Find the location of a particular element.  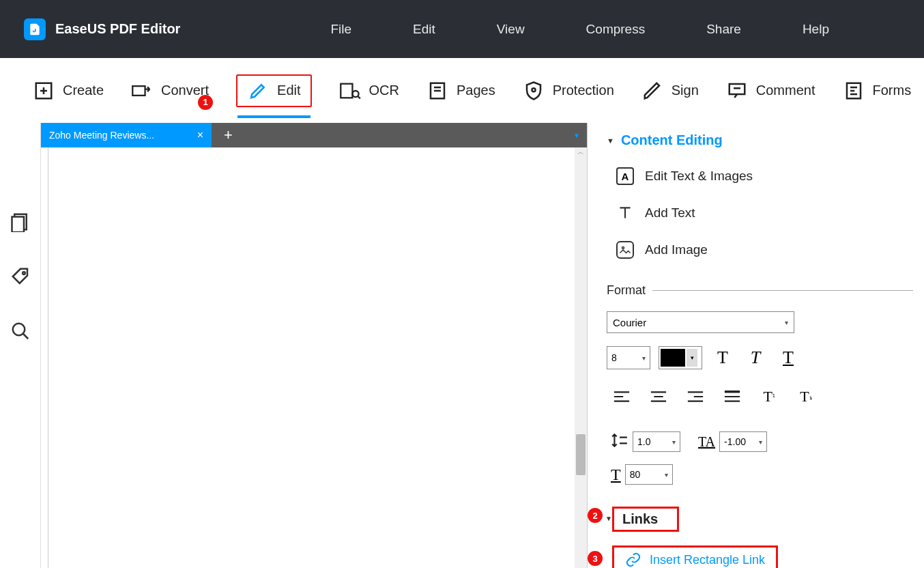

callout-badge-2: 2 is located at coordinates (595, 515).